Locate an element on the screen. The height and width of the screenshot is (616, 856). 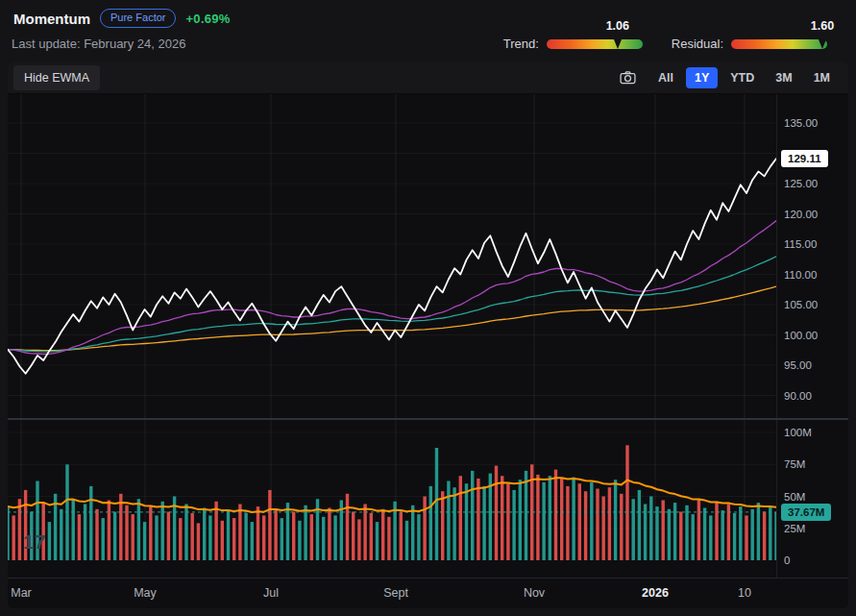
camera-icon is located at coordinates (628, 77).